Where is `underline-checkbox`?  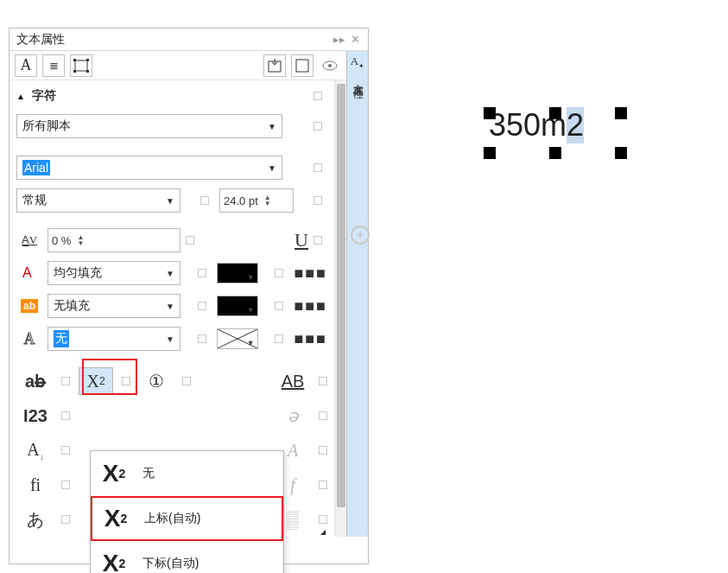
underline-checkbox is located at coordinates (318, 240).